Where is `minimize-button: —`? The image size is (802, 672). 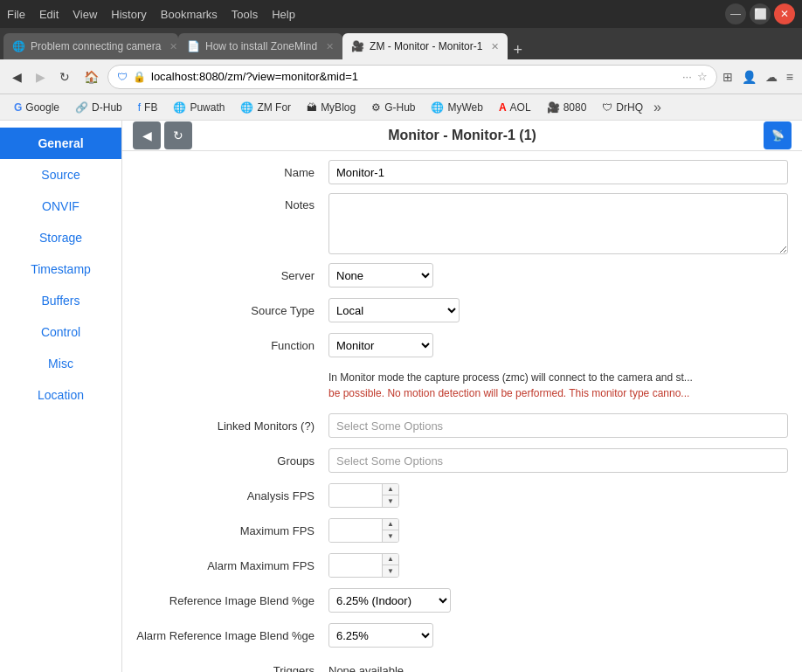 minimize-button: — is located at coordinates (736, 14).